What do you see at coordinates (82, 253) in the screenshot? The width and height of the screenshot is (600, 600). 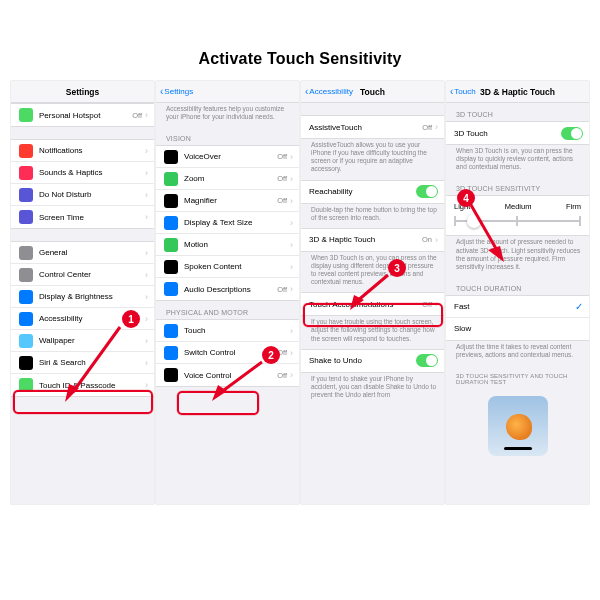 I see `list-item: General›` at bounding box center [82, 253].